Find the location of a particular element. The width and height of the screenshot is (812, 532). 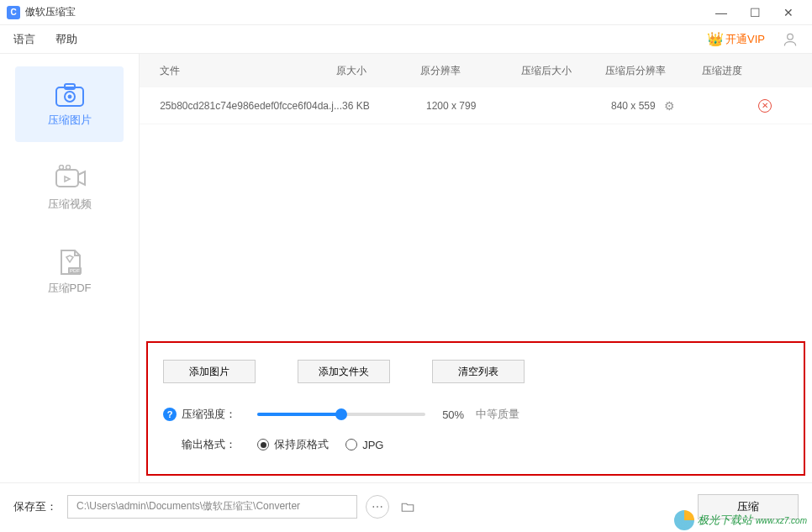

radio-jpg: JPG is located at coordinates (365, 445).